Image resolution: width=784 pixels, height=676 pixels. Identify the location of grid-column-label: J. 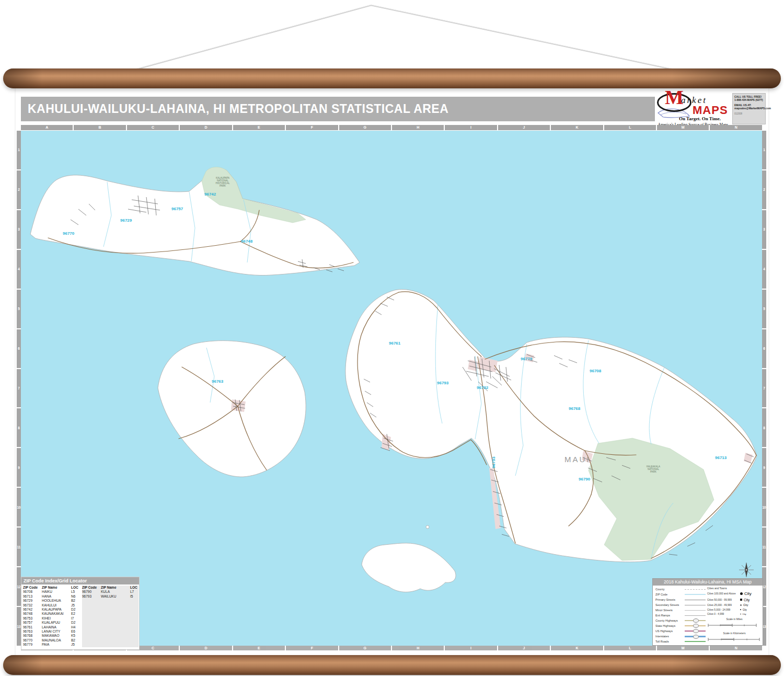
(524, 128).